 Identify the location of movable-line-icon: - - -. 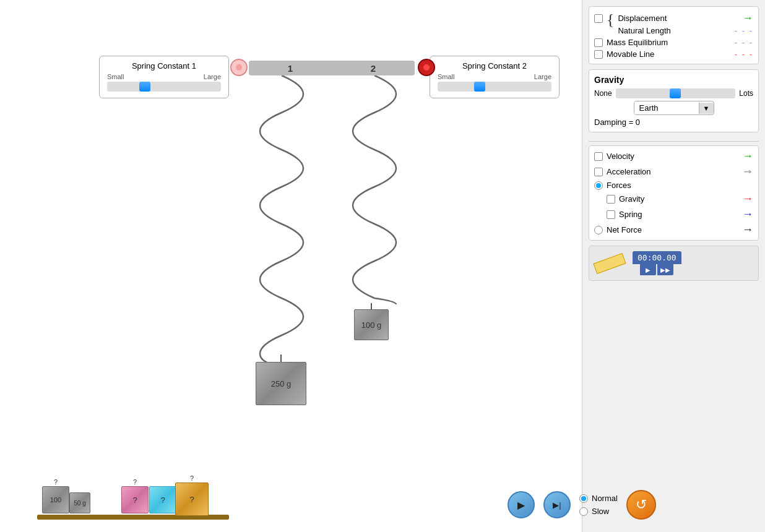
(744, 54).